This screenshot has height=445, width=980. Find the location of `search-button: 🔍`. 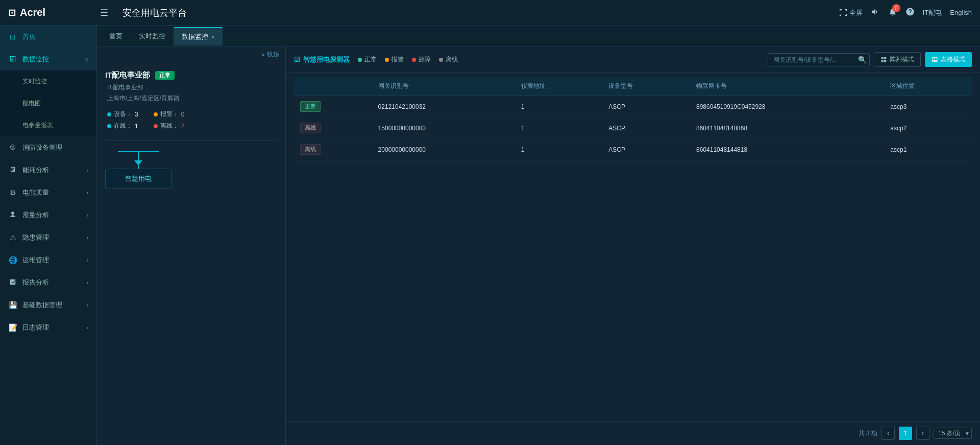

search-button: 🔍 is located at coordinates (863, 60).